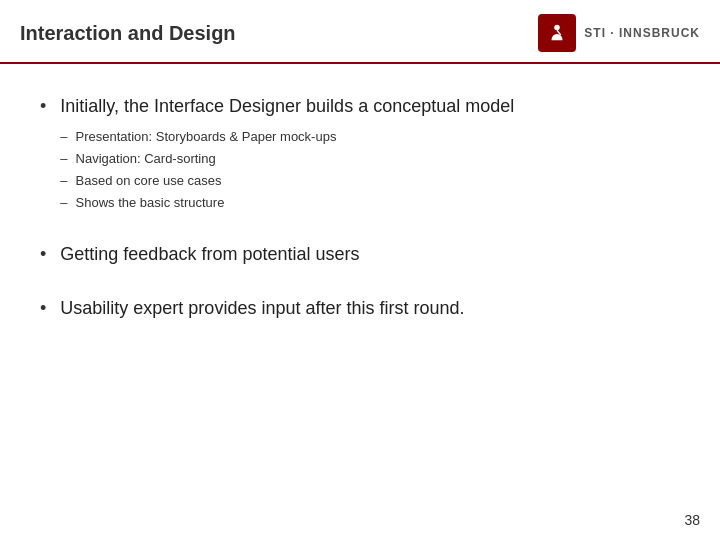 The height and width of the screenshot is (540, 720). I want to click on sub-item-1-1-text: Presentation: Storyboards & Paper mock-u…, so click(206, 138).